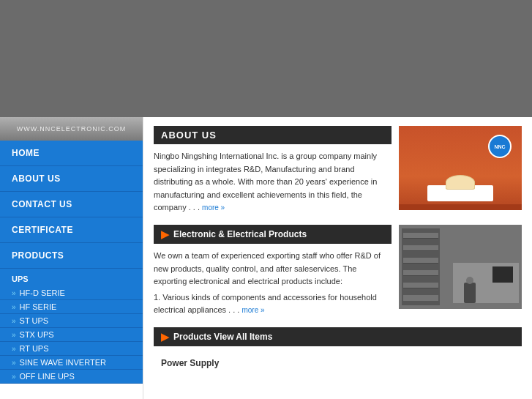 The width and height of the screenshot is (532, 399). Describe the element at coordinates (272, 170) in the screenshot. I see `about-left: ABOUT US Ningbo Ningshing International …` at that location.